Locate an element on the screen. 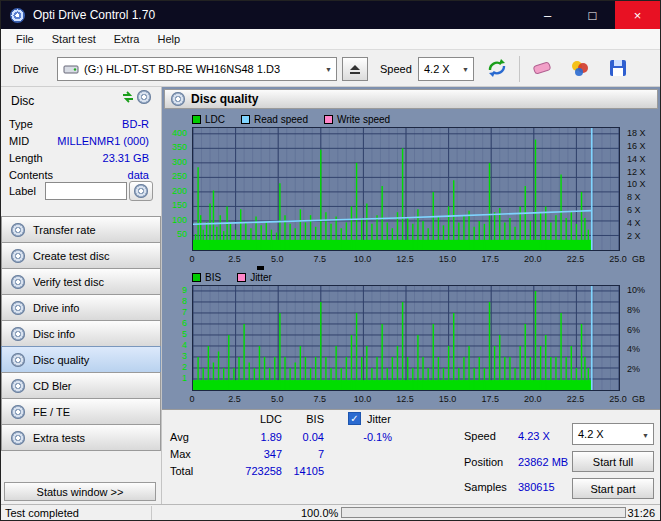  y-left-tick: 8 is located at coordinates (184, 301).